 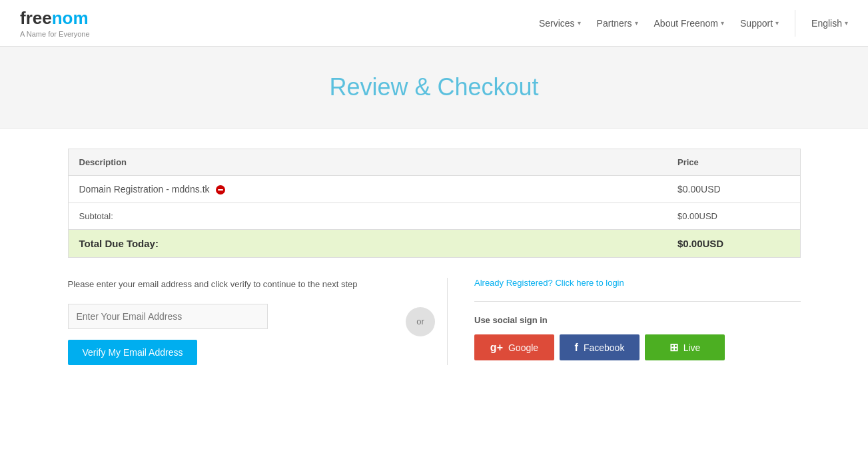 I want to click on total-label: Total Due Today:, so click(x=368, y=244).